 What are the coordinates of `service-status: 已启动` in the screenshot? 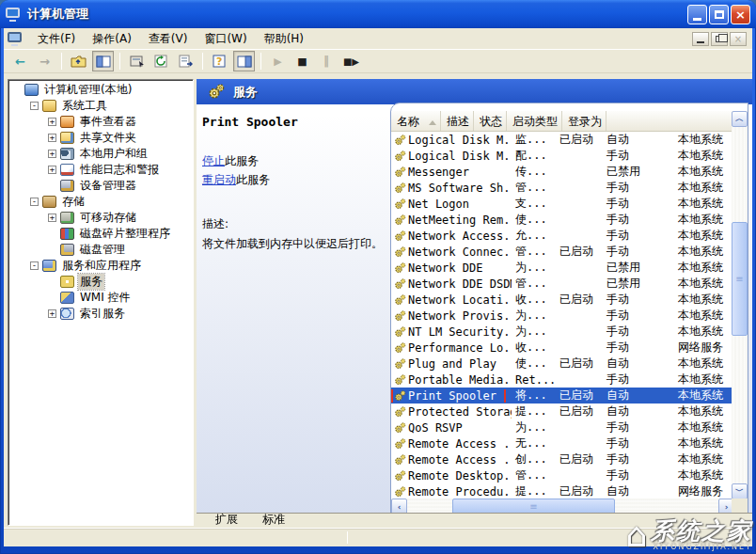 It's located at (579, 491).